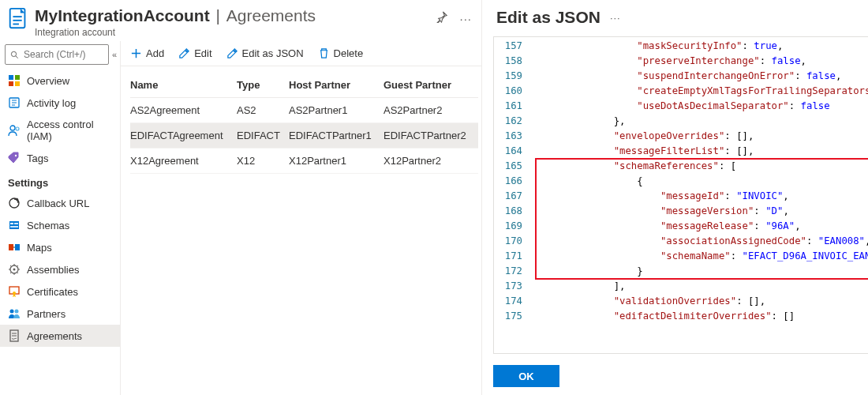  Describe the element at coordinates (14, 81) in the screenshot. I see `overview-icon` at that location.